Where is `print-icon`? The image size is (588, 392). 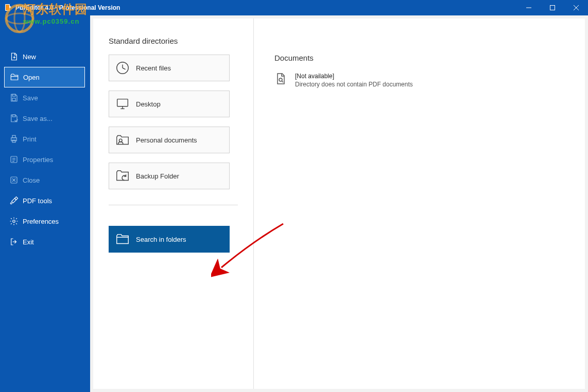 print-icon is located at coordinates (14, 139).